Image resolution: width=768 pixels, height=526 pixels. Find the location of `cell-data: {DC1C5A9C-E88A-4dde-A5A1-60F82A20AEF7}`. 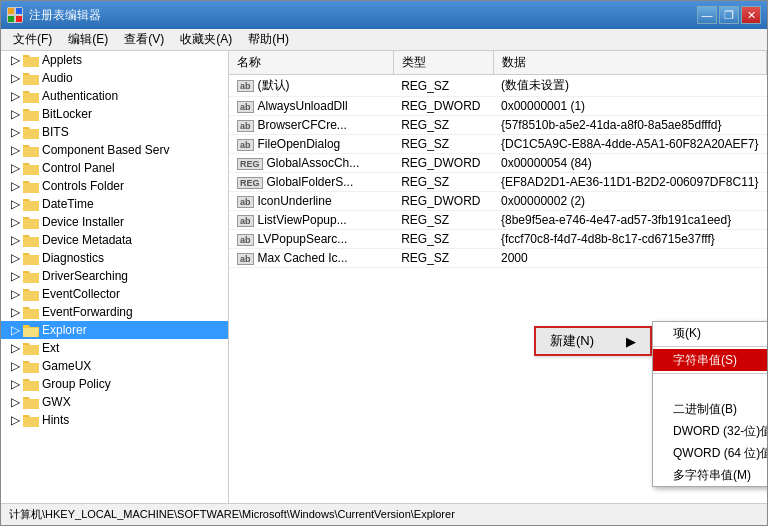

cell-data: {DC1C5A9C-E88A-4dde-A5A1-60F82A20AEF7} is located at coordinates (630, 144).